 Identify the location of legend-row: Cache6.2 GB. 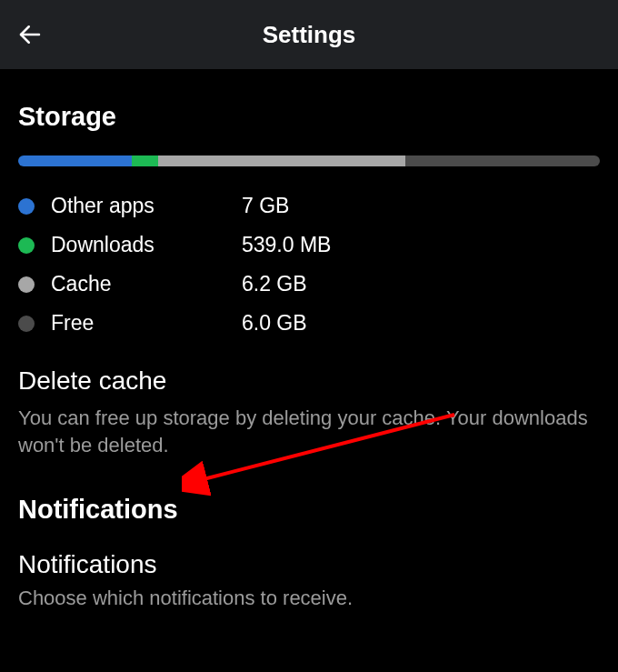
(309, 284).